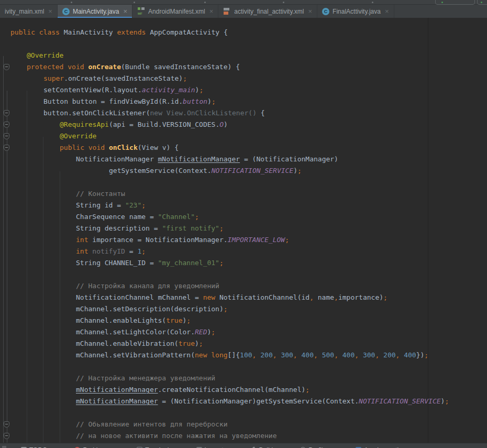 The width and height of the screenshot is (487, 448). What do you see at coordinates (227, 12) in the screenshot?
I see `layout-xml-icon` at bounding box center [227, 12].